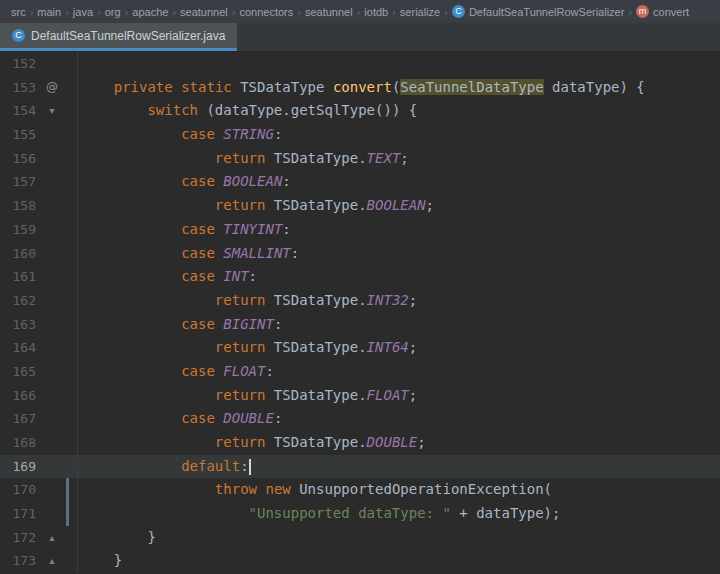 Image resolution: width=720 pixels, height=574 pixels. What do you see at coordinates (662, 12) in the screenshot?
I see `breadcrumb-item-convert: mconvert` at bounding box center [662, 12].